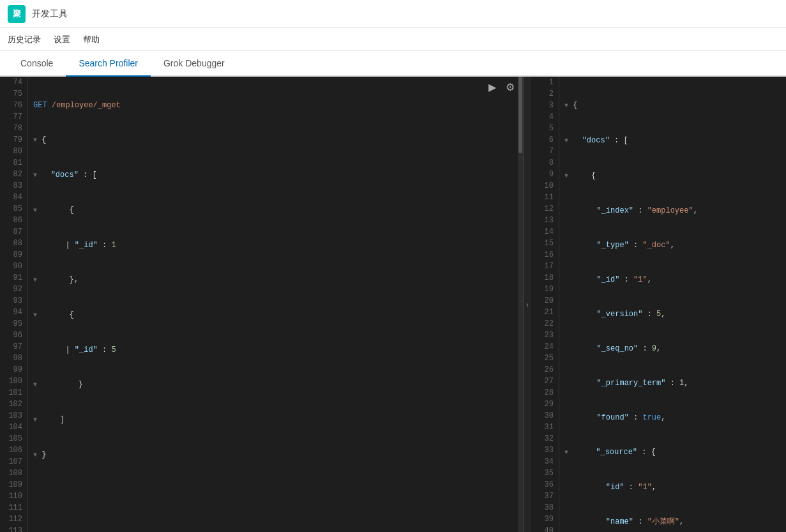 This screenshot has height=532, width=786. I want to click on code-line-76: ▼ "docs" : [, so click(276, 175).